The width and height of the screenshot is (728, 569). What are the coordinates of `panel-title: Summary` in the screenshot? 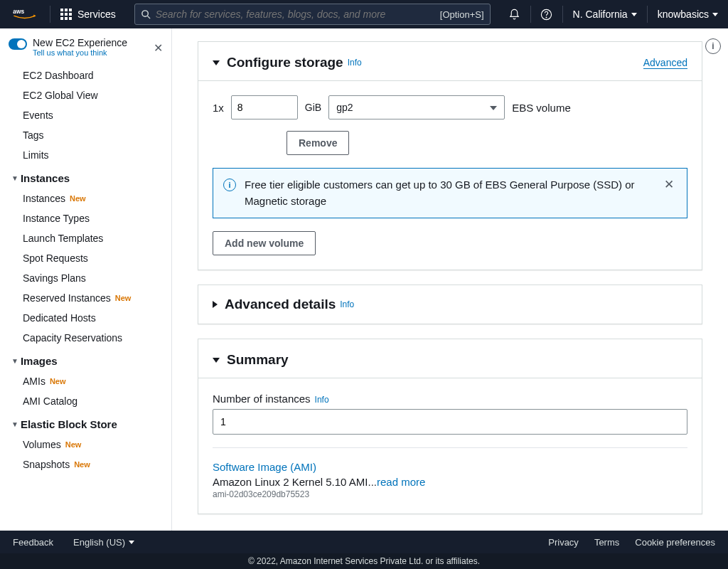 It's located at (257, 360).